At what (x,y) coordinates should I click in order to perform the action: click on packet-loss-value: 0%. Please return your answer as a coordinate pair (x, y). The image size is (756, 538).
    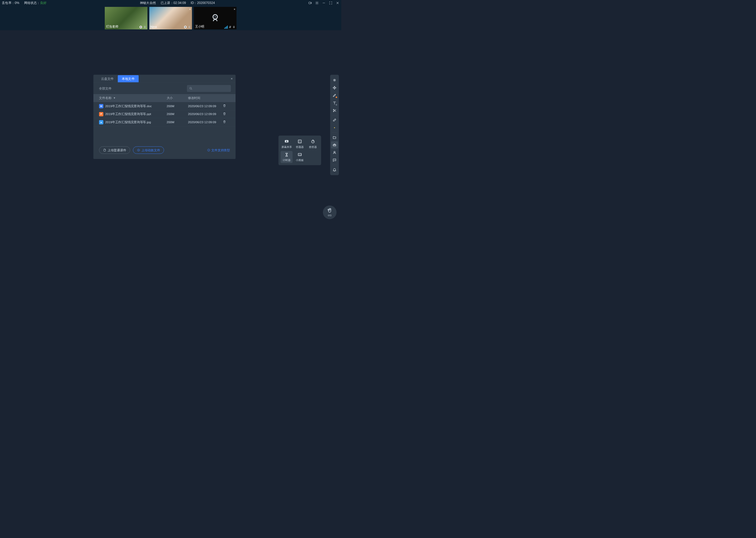
    Looking at the image, I should click on (17, 3).